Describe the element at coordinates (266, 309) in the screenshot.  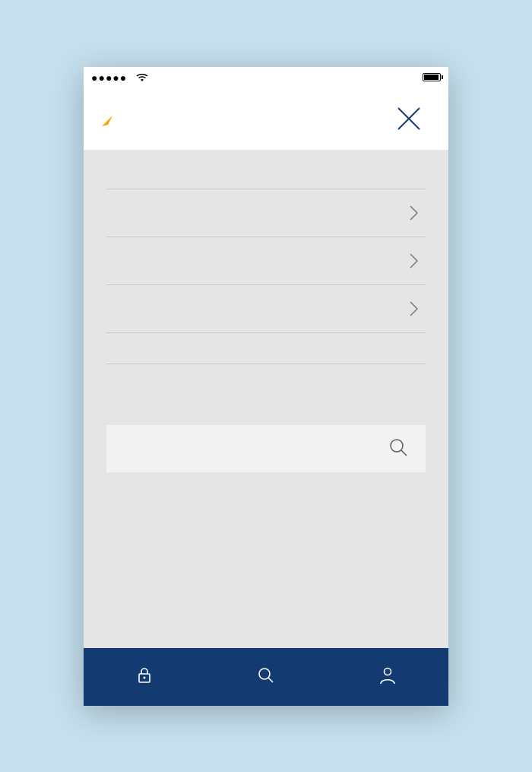
I see `menu-item-ueber-uns` at that location.